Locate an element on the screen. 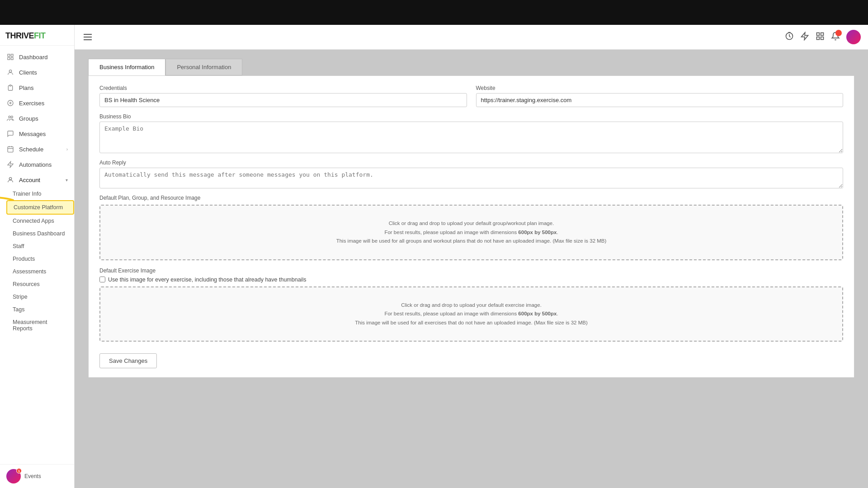 Image resolution: width=868 pixels, height=488 pixels. sub-nav-label: Trainer Info is located at coordinates (27, 194).